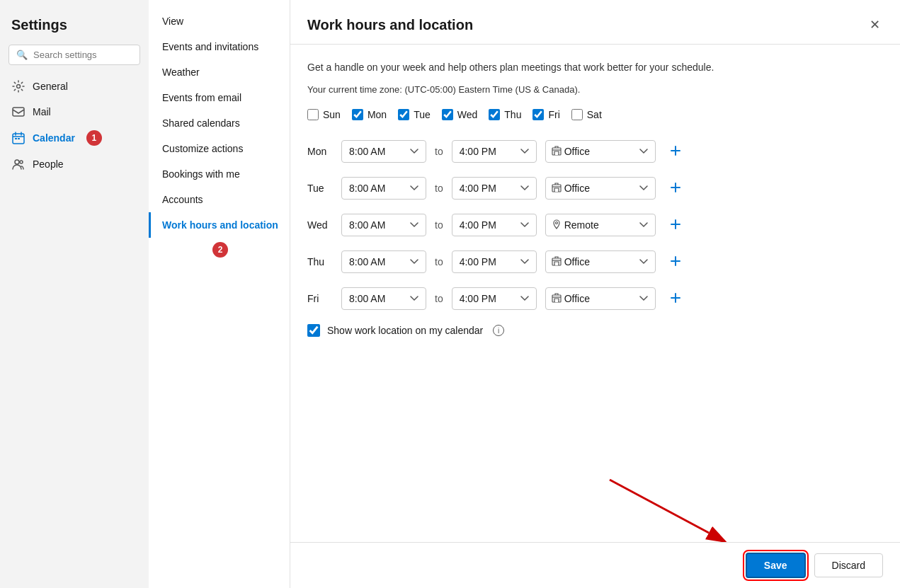 The width and height of the screenshot is (900, 588). What do you see at coordinates (220, 47) in the screenshot?
I see `menu-item-events-invitations: Events and invitations` at bounding box center [220, 47].